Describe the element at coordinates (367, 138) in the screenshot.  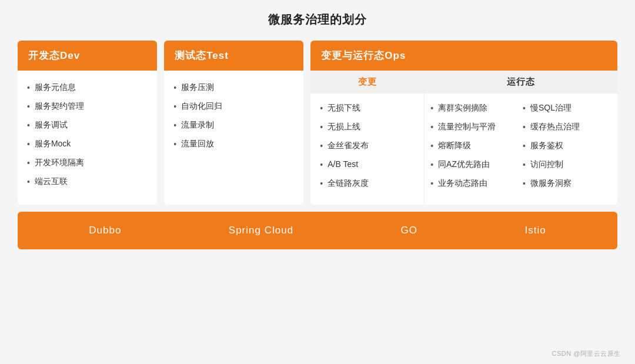
I see `ops-change-section: 变更 无损下线 无损上线 金丝雀发布 A/B Test 全链路灰度` at that location.